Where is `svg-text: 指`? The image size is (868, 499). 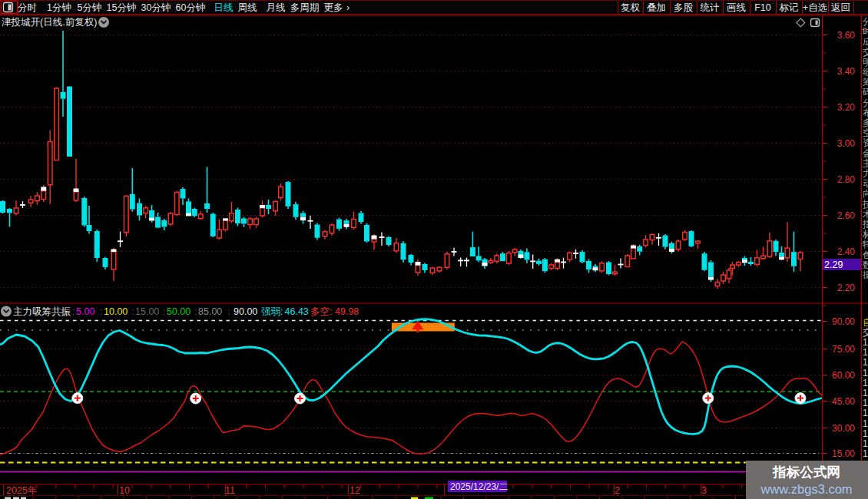
svg-text: 指 is located at coordinates (865, 224).